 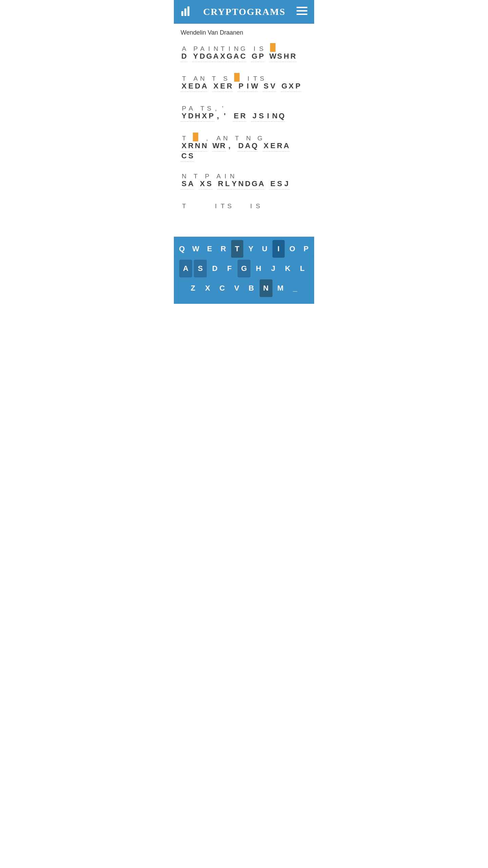 What do you see at coordinates (182, 249) in the screenshot?
I see `key-Q: Q` at bounding box center [182, 249].